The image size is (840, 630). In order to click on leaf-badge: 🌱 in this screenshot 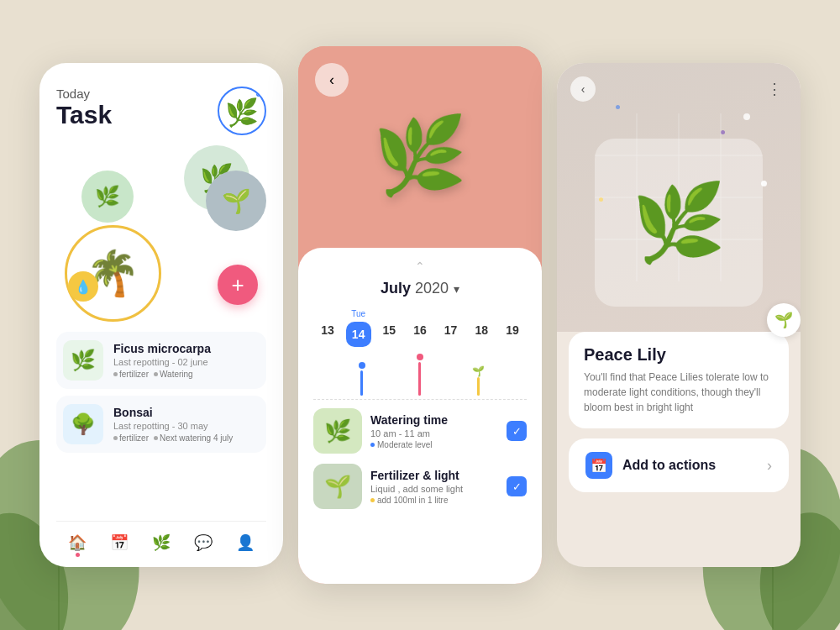, I will do `click(784, 320)`.